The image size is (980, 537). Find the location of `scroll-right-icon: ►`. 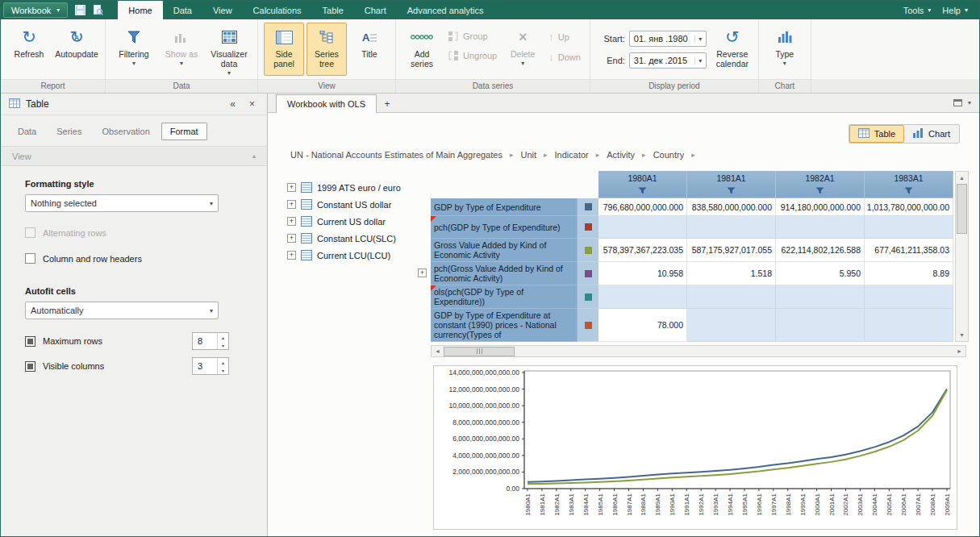

scroll-right-icon: ► is located at coordinates (960, 352).